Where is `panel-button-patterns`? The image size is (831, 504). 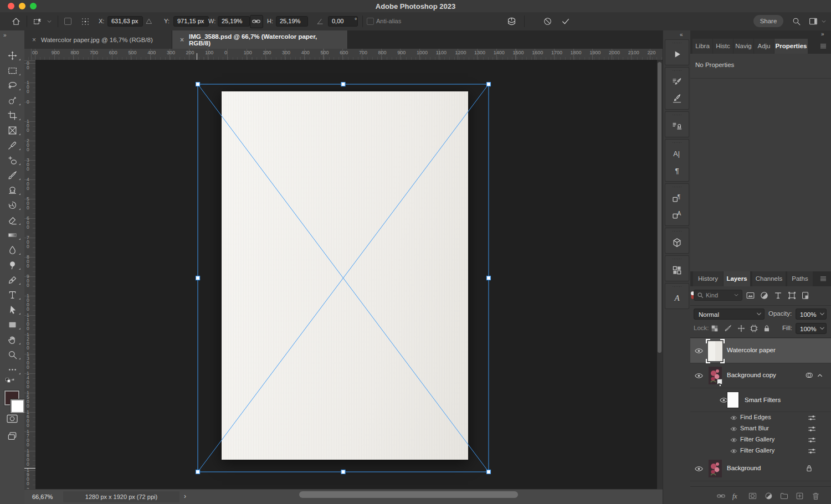 panel-button-patterns is located at coordinates (677, 270).